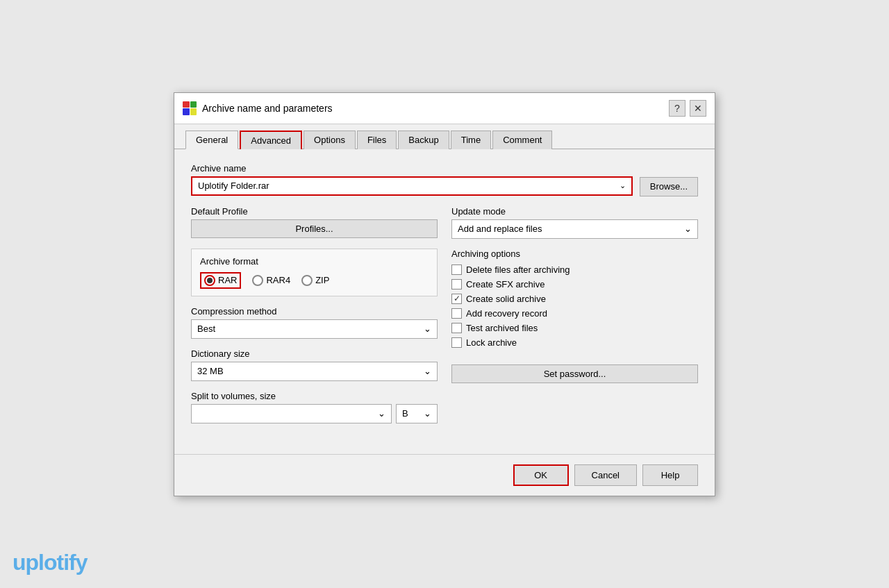 Image resolution: width=889 pixels, height=588 pixels. Describe the element at coordinates (210, 280) in the screenshot. I see `radio-rar-outer` at that location.